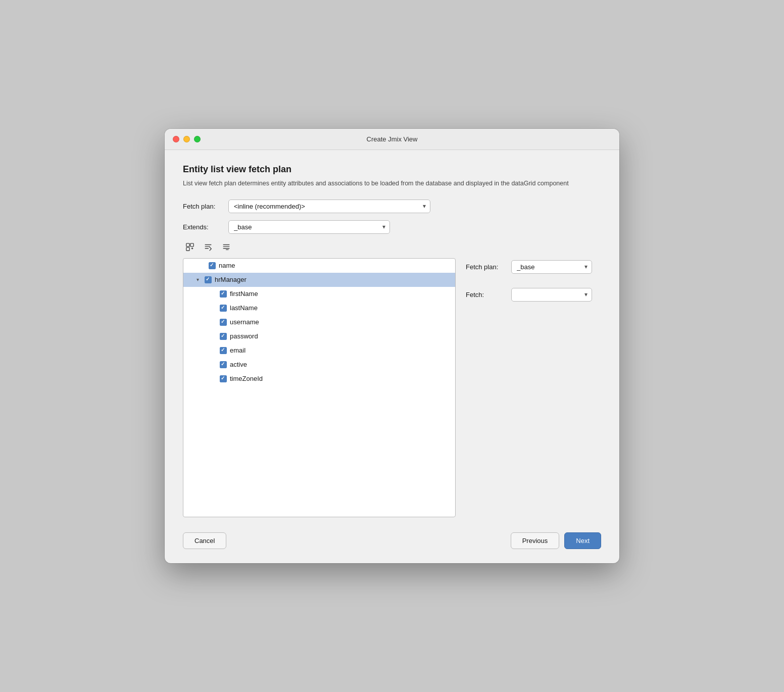 The image size is (784, 692). Describe the element at coordinates (187, 139) in the screenshot. I see `minimize-button` at that location.